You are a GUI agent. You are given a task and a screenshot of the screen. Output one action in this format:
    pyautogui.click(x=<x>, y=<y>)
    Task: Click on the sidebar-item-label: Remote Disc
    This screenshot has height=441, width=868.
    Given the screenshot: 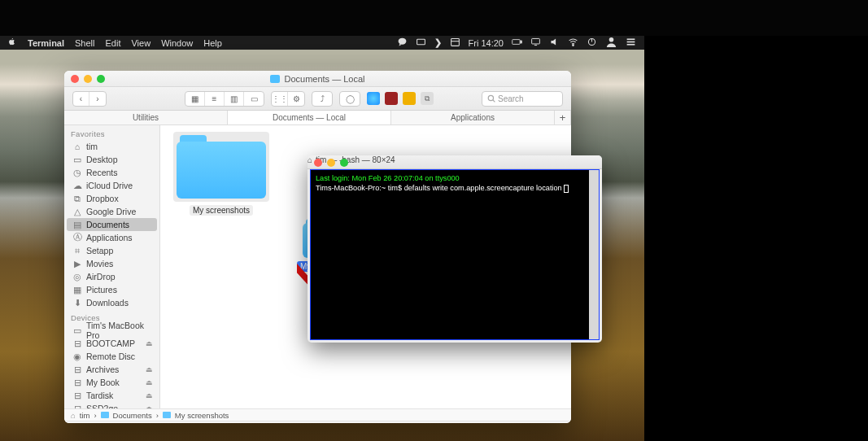 What is the action you would take?
    pyautogui.click(x=111, y=356)
    